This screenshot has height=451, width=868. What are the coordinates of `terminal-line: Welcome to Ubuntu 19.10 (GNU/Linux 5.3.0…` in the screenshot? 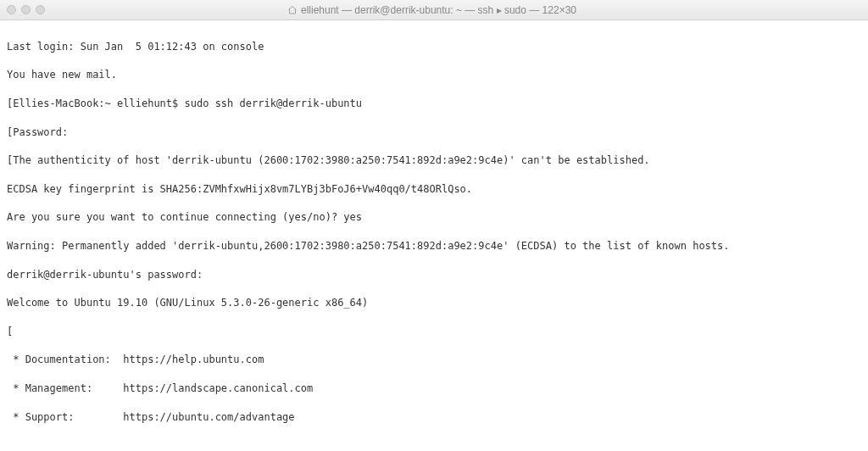 It's located at (434, 303).